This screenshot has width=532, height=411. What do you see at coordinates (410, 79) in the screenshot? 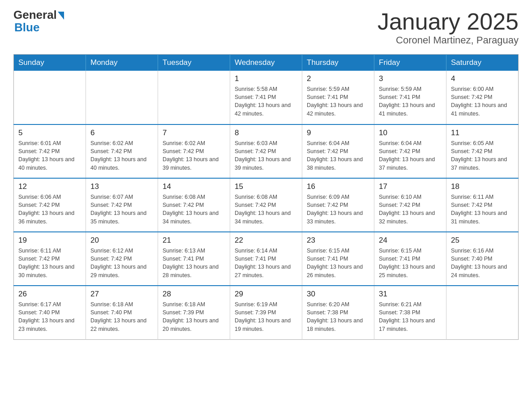
I see `day-number: 3` at bounding box center [410, 79].